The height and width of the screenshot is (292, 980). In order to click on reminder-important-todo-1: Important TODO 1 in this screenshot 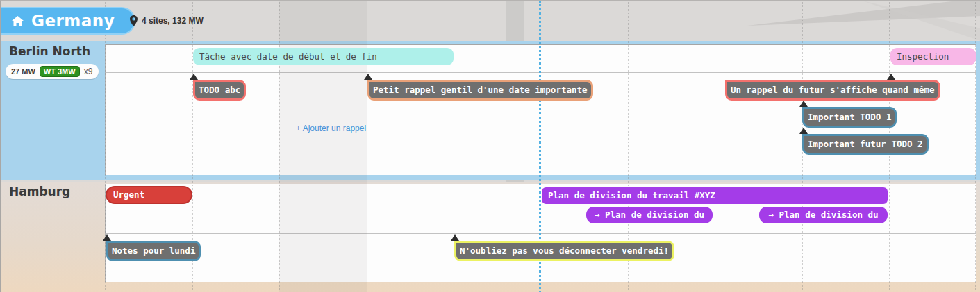, I will do `click(849, 117)`.